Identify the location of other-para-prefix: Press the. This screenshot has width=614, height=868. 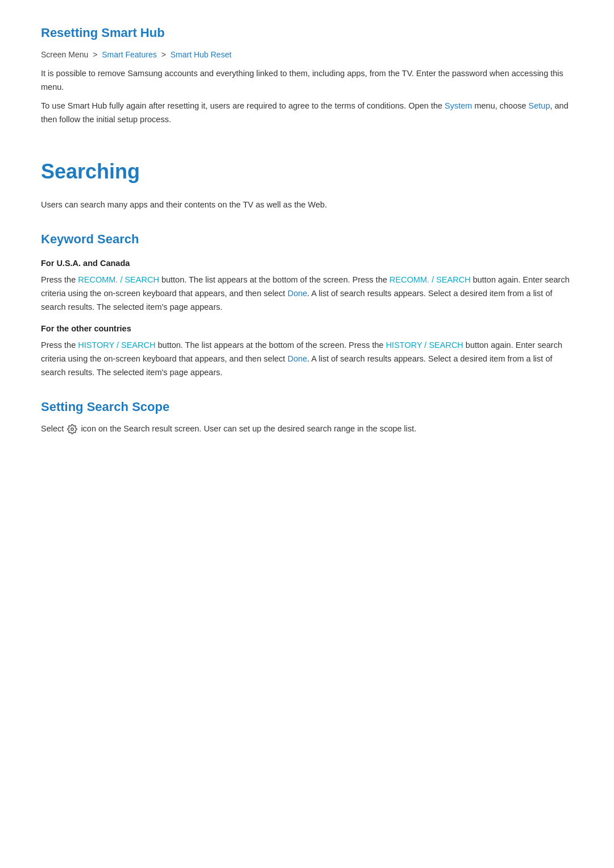
(59, 345).